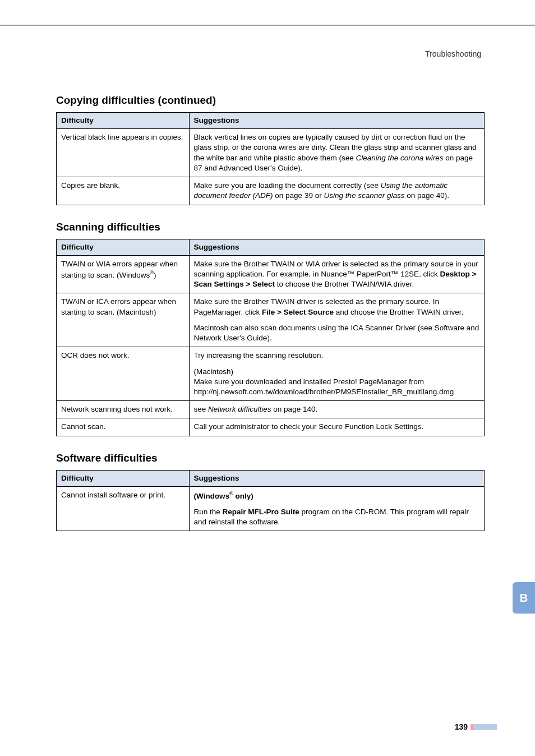 This screenshot has width=535, height=756. What do you see at coordinates (209, 511) in the screenshot?
I see `body-text: Run the` at bounding box center [209, 511].